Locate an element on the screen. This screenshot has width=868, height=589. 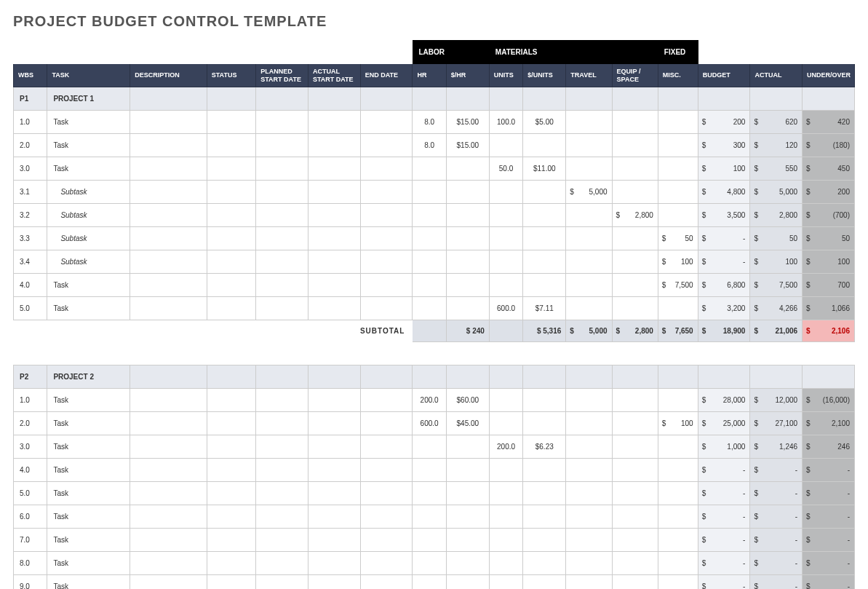
col-header-units: UNITS is located at coordinates (506, 76).